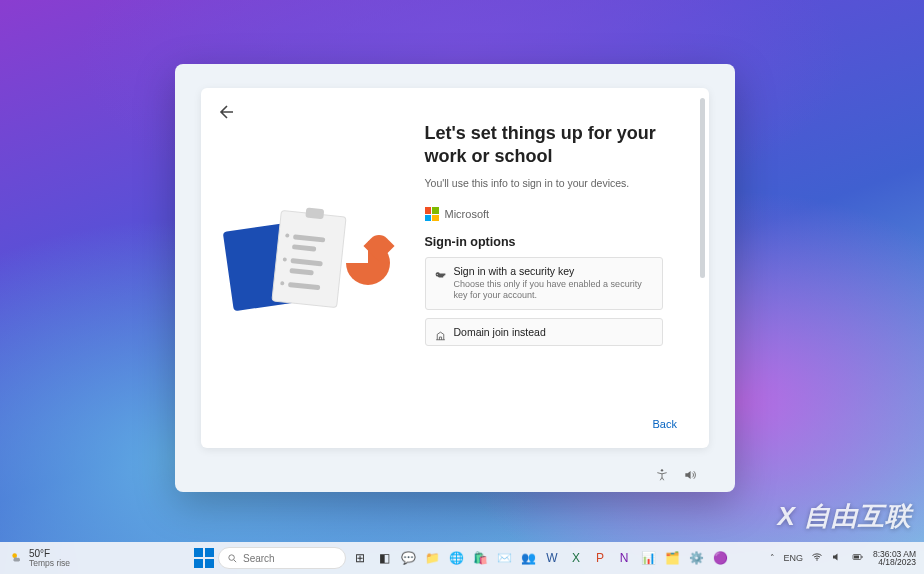 This screenshot has width=924, height=574. I want to click on word-icon: W, so click(552, 558).